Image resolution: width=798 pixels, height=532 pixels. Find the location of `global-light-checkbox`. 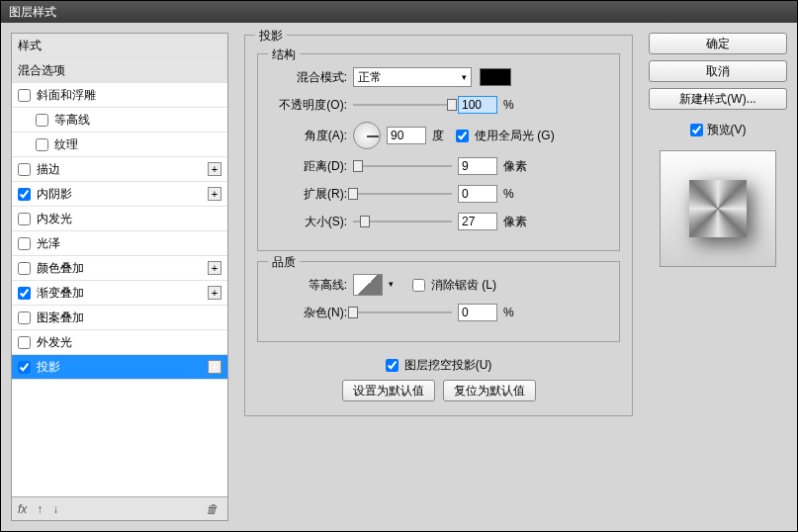

global-light-checkbox is located at coordinates (463, 136).